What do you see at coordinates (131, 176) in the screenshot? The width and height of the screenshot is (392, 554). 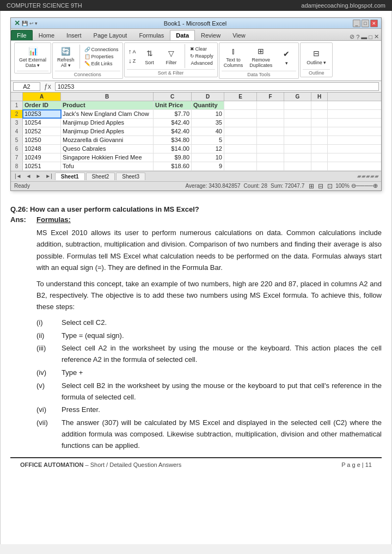 I see `sheet-tab-3: Sheet3` at bounding box center [131, 176].